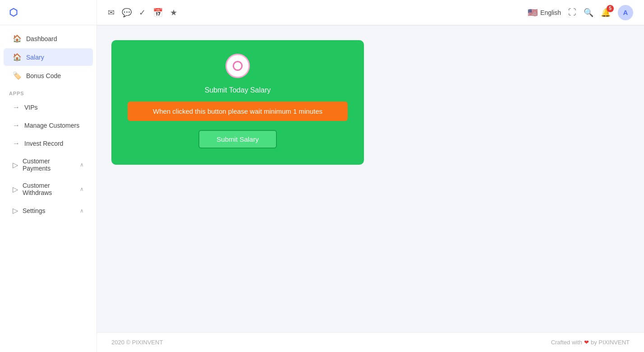 This screenshot has height=352, width=644. Describe the element at coordinates (127, 13) in the screenshot. I see `chat-icon: 💬` at that location.